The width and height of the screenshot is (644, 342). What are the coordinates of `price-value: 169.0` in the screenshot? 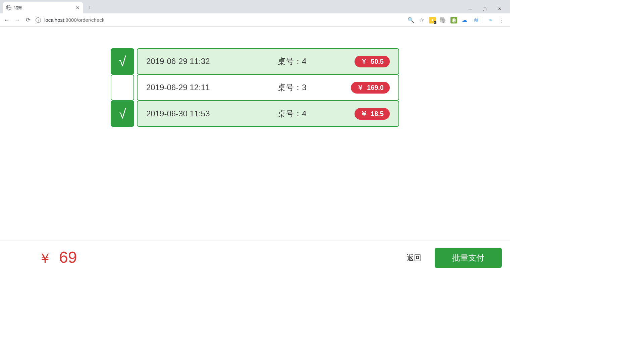 It's located at (375, 88).